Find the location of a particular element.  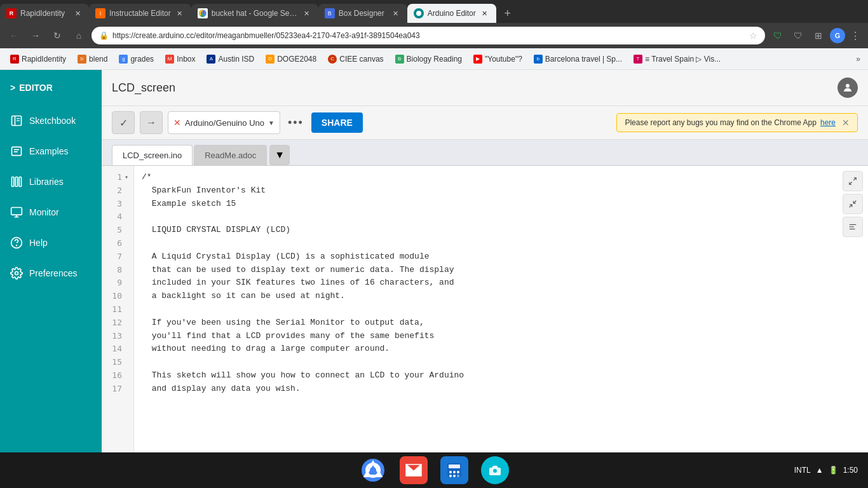

bookmark-biology: B Biology Reading is located at coordinates (428, 59).